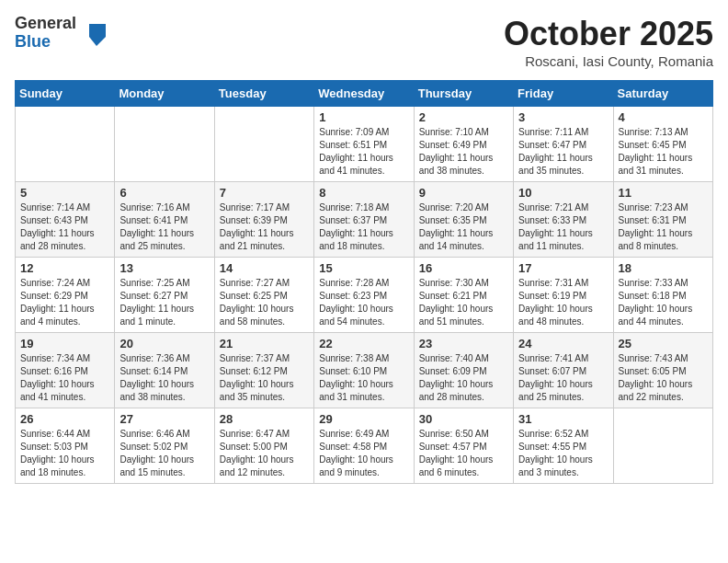  I want to click on day-info: Sunrise: 7:31 AM Sunset: 6:19 PM Dayligh…, so click(563, 303).